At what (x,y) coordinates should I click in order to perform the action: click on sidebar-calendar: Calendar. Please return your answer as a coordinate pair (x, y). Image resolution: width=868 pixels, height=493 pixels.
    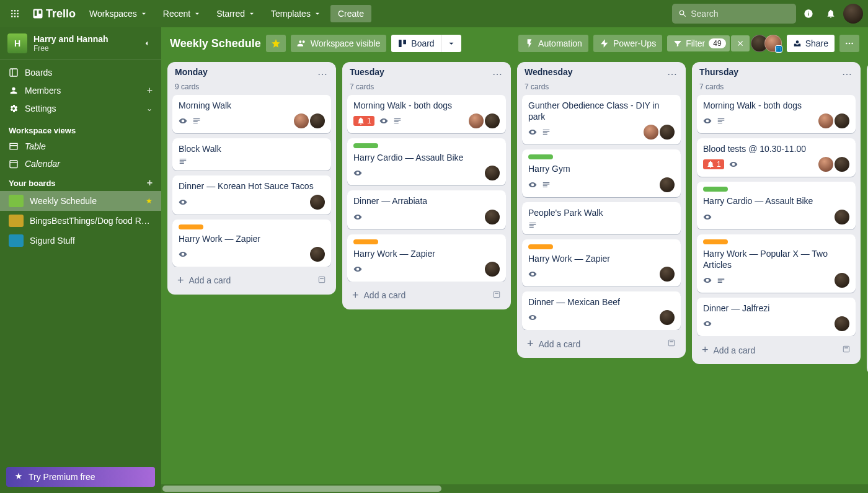
    Looking at the image, I should click on (81, 164).